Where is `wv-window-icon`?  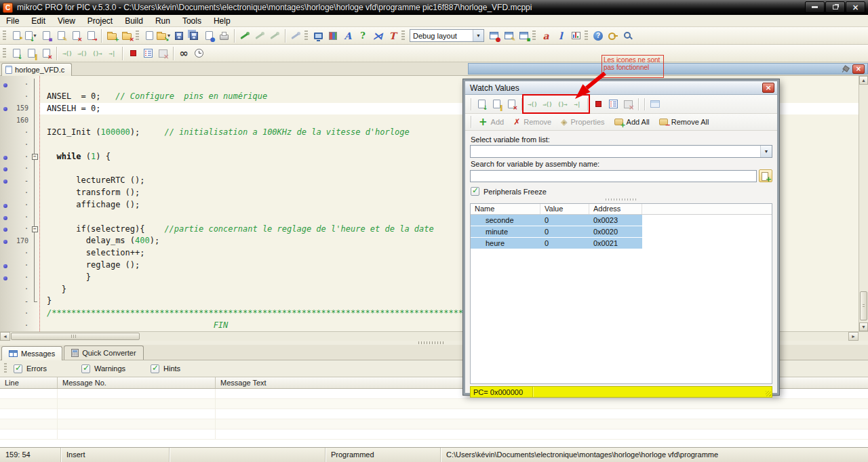
wv-window-icon is located at coordinates (655, 104).